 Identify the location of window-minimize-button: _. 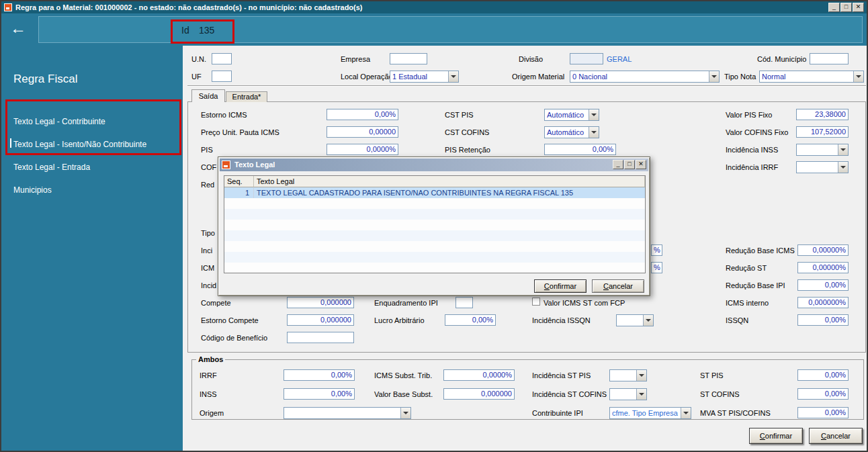
(834, 7).